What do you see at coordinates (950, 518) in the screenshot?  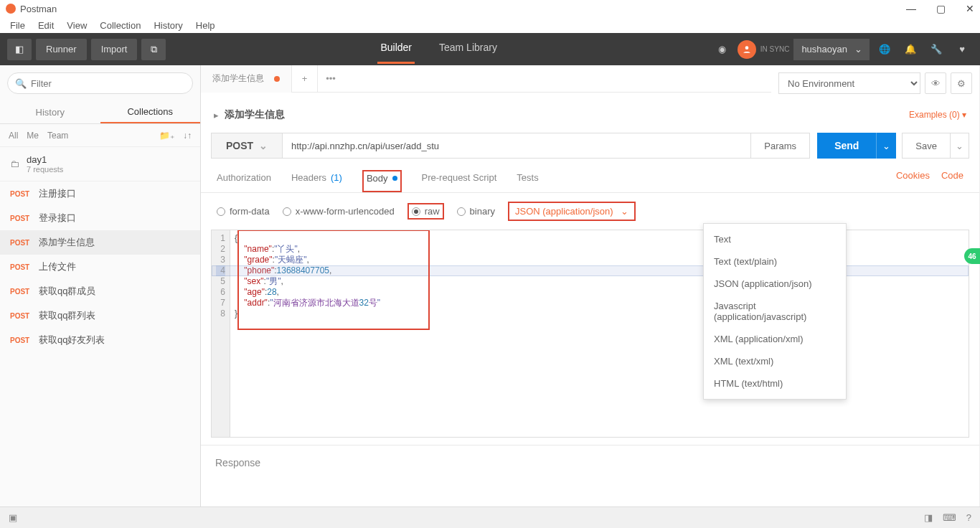 I see `statusbar-keyboard-icon: ⌨` at bounding box center [950, 518].